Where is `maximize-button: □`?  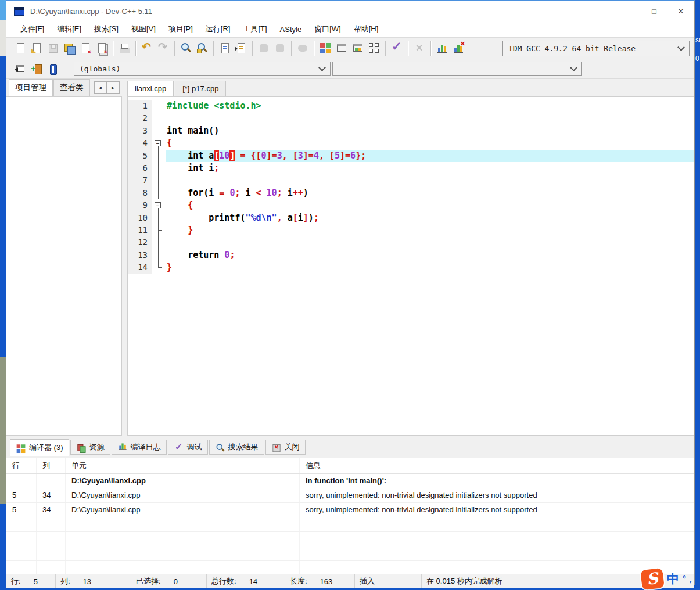
maximize-button: □ is located at coordinates (654, 11).